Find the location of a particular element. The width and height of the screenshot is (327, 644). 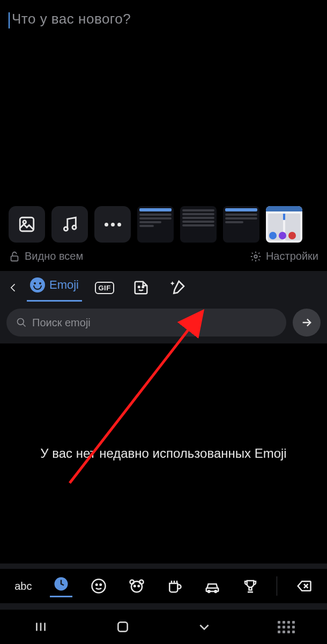

emoji-category-row: abc is located at coordinates (164, 586).